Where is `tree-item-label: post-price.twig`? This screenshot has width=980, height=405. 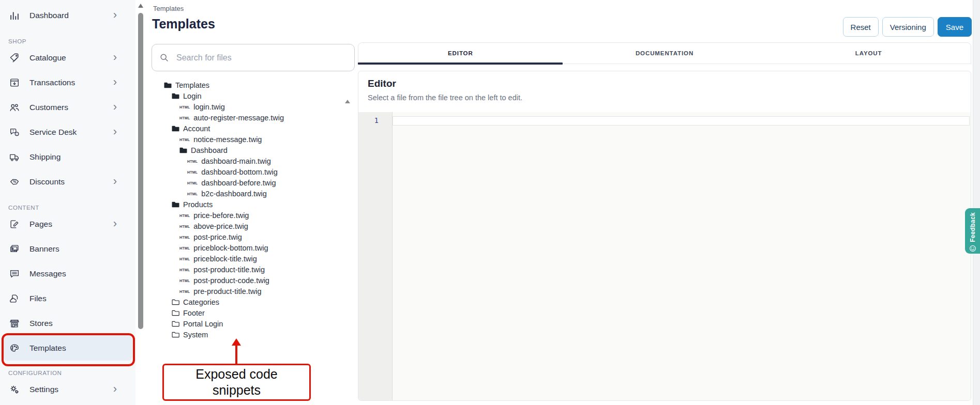 tree-item-label: post-price.twig is located at coordinates (217, 237).